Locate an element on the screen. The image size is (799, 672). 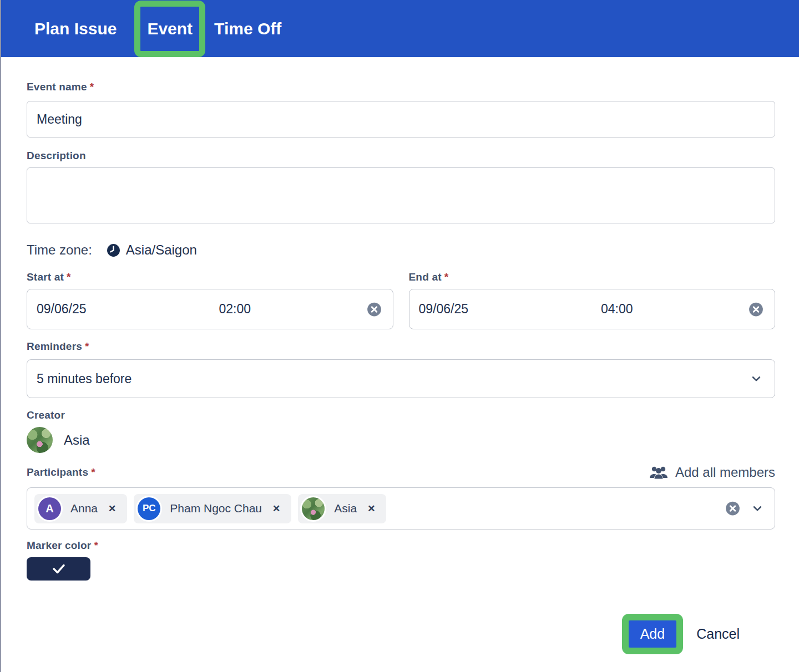
end-at-column: End at* 09/06/25 04:00 is located at coordinates (593, 301).